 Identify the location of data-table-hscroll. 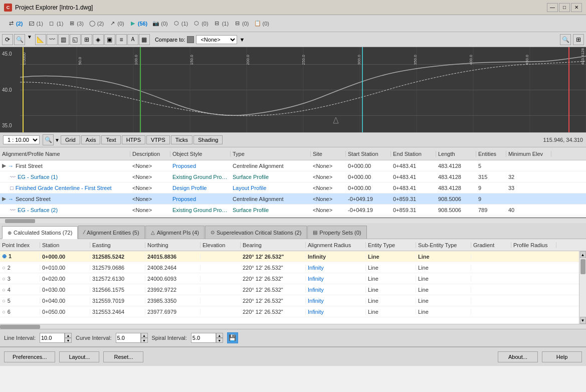
(293, 326).